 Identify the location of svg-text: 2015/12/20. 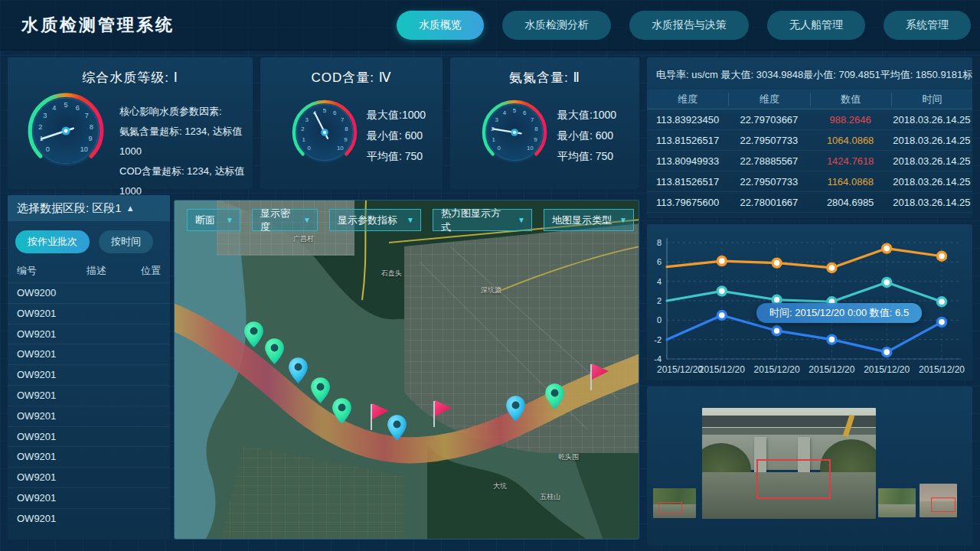
(887, 370).